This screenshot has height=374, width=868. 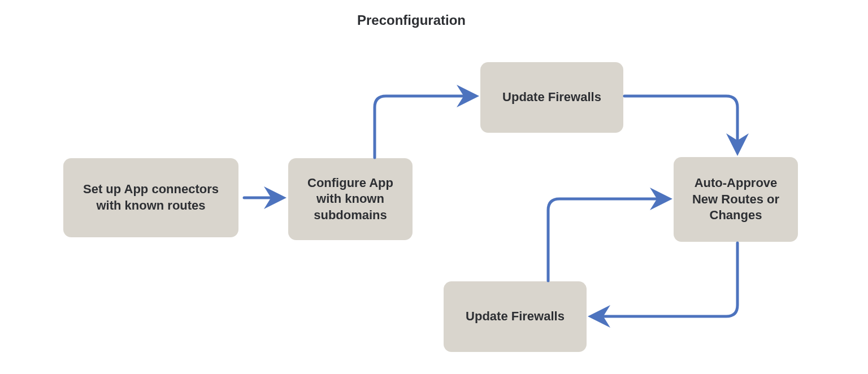 What do you see at coordinates (736, 199) in the screenshot?
I see `node-auto-approve: Auto-Approve New Routes or Changes` at bounding box center [736, 199].